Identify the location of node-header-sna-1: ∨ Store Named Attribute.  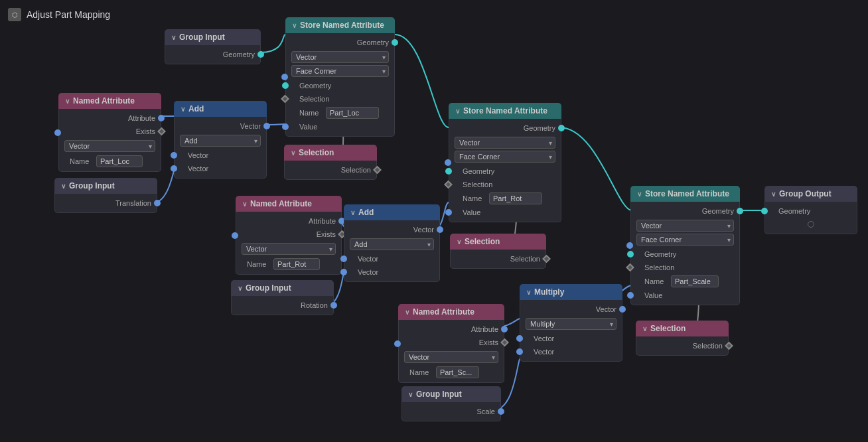
(340, 25).